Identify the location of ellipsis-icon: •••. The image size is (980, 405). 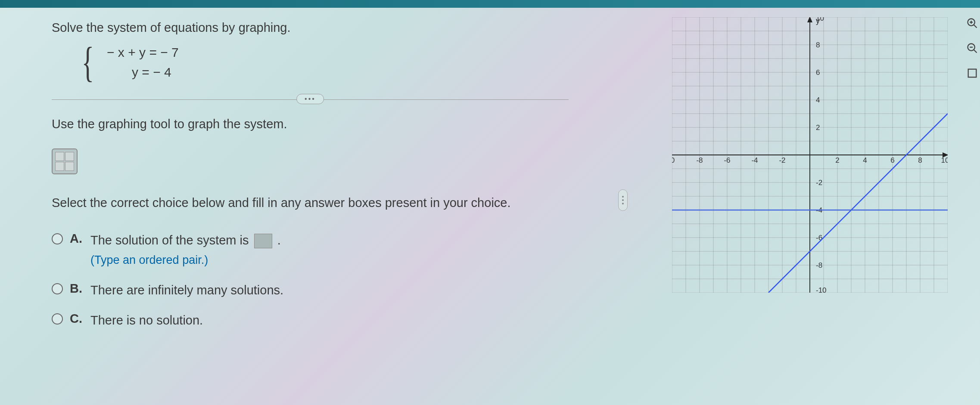
(310, 99).